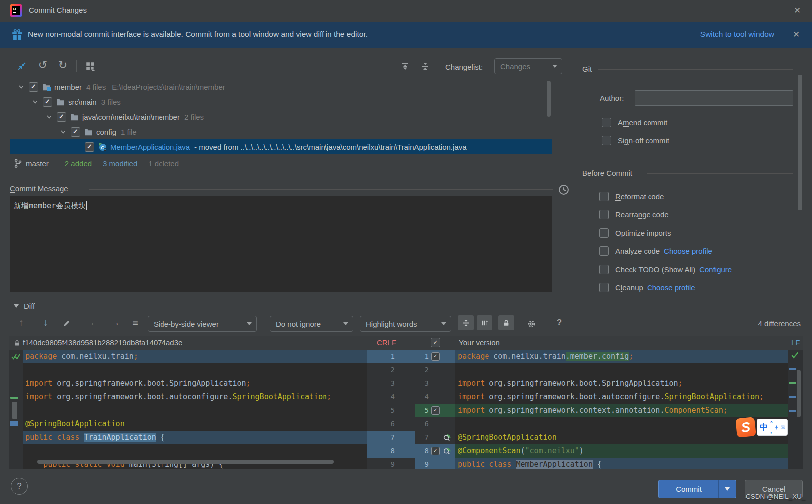 The width and height of the screenshot is (812, 504). Describe the element at coordinates (699, 251) in the screenshot. I see `option-row: Analyze codeChoose profile` at that location.